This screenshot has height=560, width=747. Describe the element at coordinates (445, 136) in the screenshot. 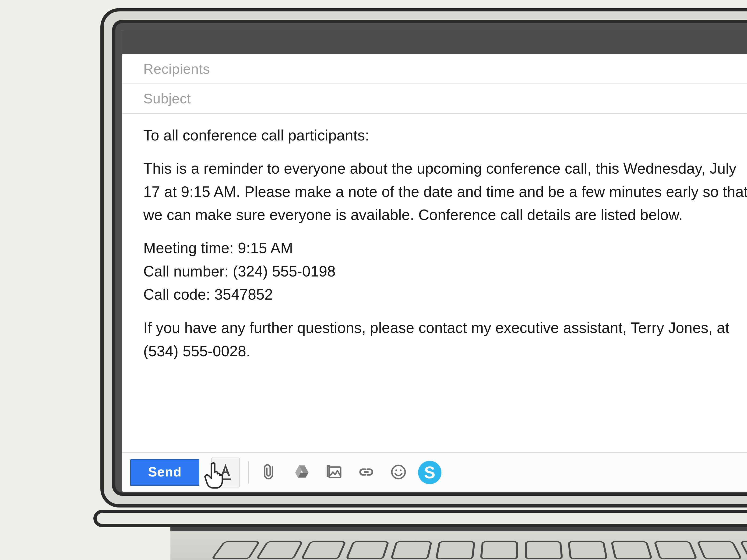

I see `body-salutation: To all conference call participants:` at that location.